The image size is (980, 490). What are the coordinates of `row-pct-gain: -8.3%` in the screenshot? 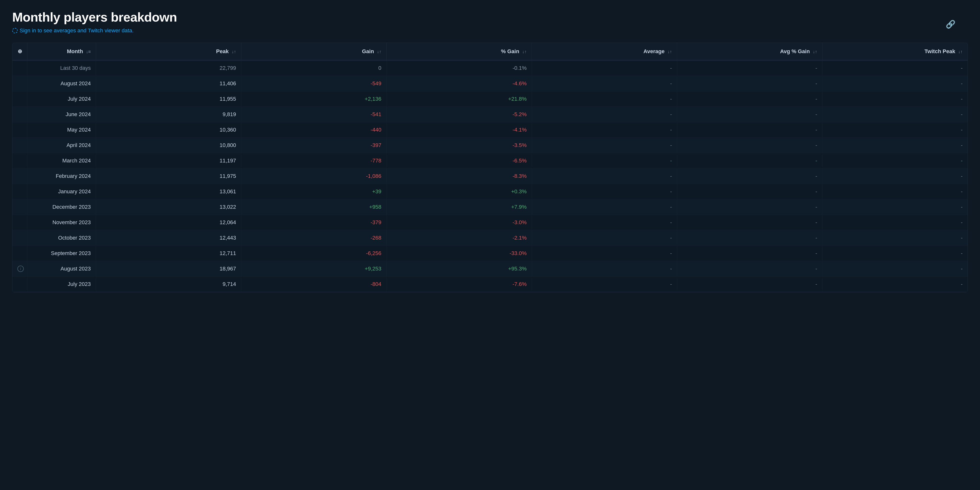 It's located at (459, 177).